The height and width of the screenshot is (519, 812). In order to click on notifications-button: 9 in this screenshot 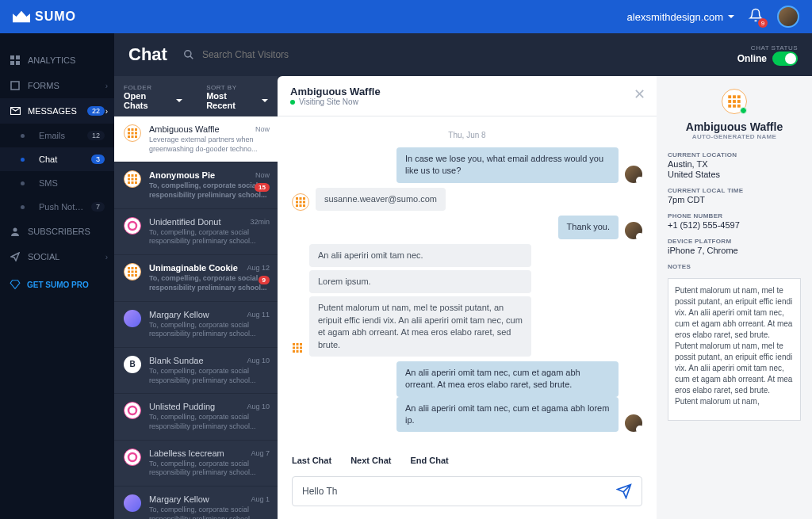, I will do `click(756, 17)`.